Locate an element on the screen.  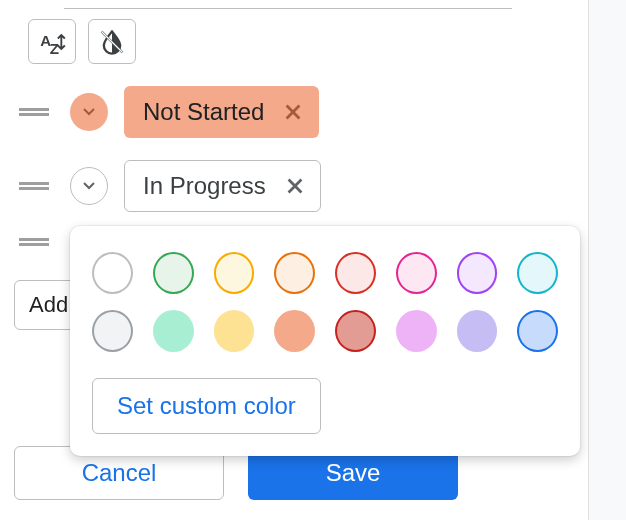
save-label: Save is located at coordinates (354, 472).